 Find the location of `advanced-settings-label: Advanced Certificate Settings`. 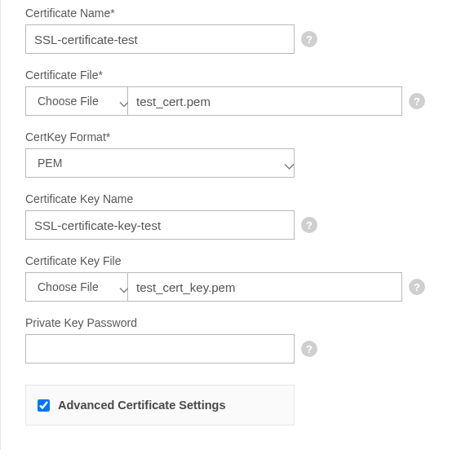

advanced-settings-label: Advanced Certificate Settings is located at coordinates (142, 405).